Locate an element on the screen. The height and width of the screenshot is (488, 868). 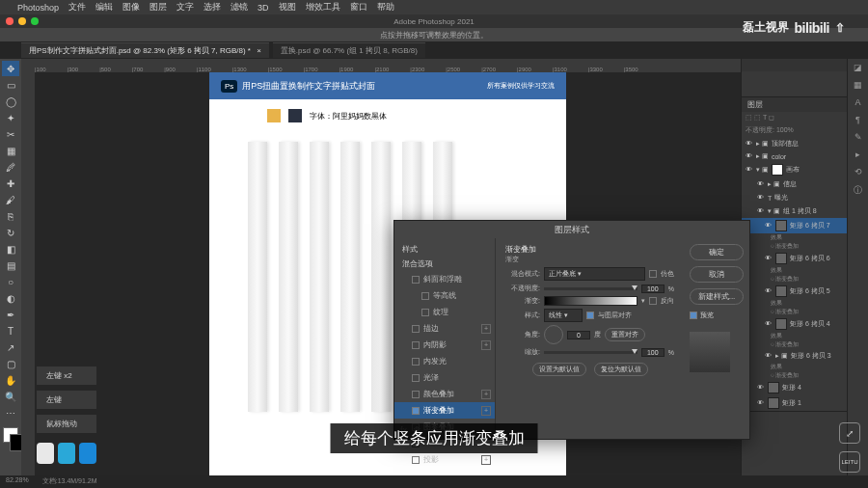
close-window-icon is located at coordinates (10, 21).